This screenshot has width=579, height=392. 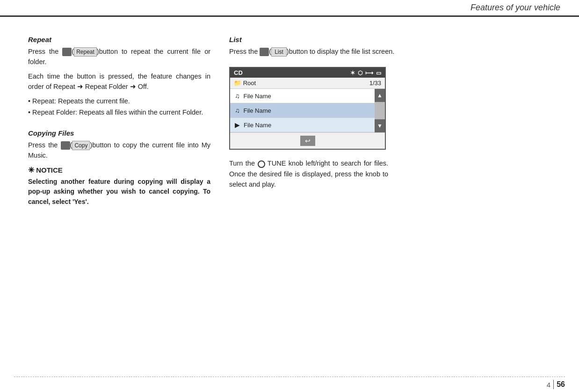 I want to click on cd-path-bar: 📁 Root 1/33, so click(x=308, y=83).